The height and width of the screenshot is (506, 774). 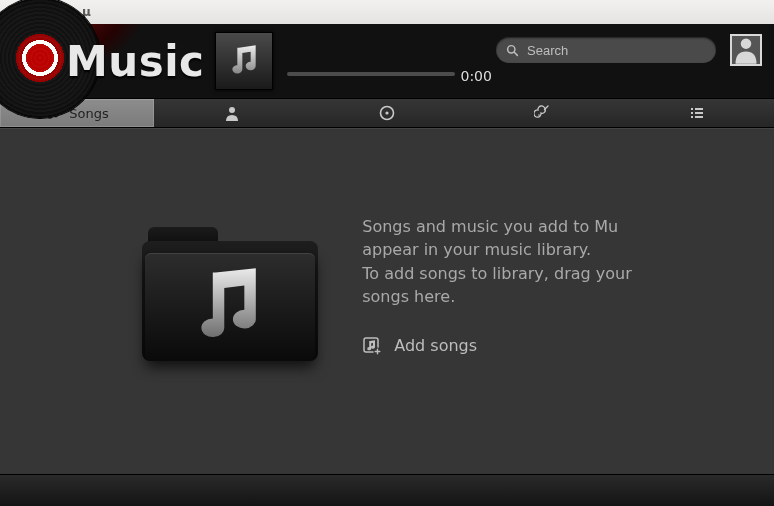 What do you see at coordinates (476, 76) in the screenshot?
I see `time-elapsed: 0:00` at bounding box center [476, 76].